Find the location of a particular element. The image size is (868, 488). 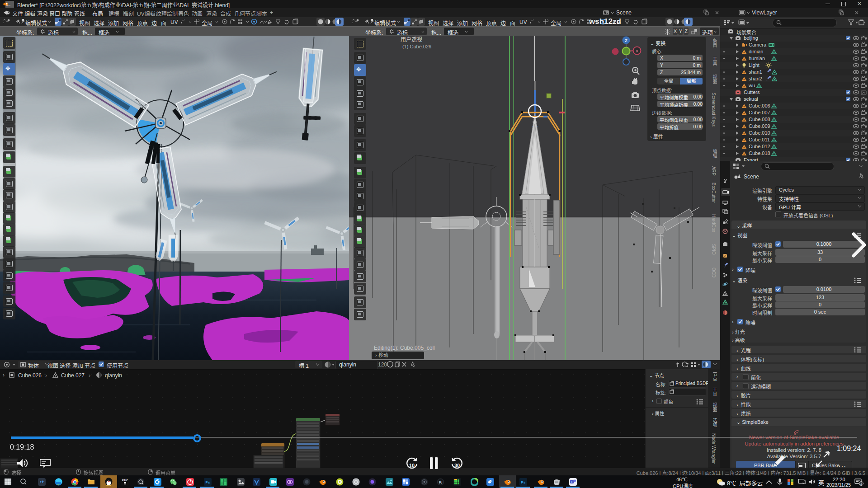

svg-text: Z is located at coordinates (626, 41).